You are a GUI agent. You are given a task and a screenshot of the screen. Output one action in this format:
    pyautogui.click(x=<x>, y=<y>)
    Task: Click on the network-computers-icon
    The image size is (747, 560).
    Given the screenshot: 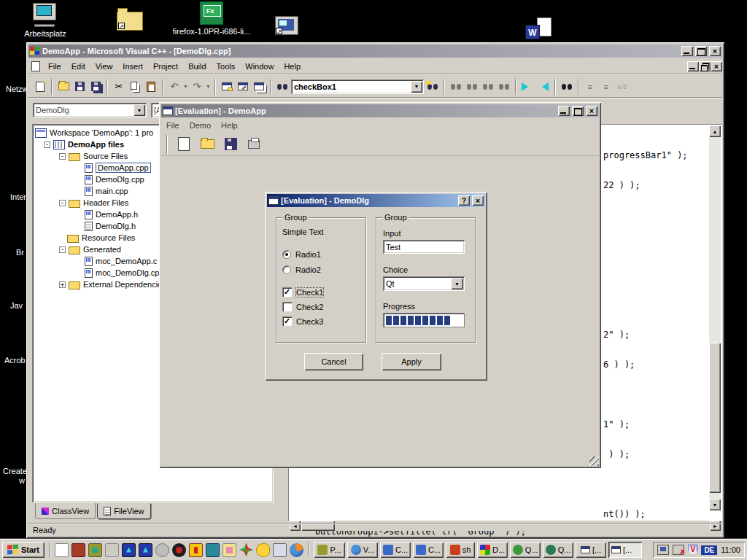 What is the action you would take?
    pyautogui.click(x=663, y=550)
    